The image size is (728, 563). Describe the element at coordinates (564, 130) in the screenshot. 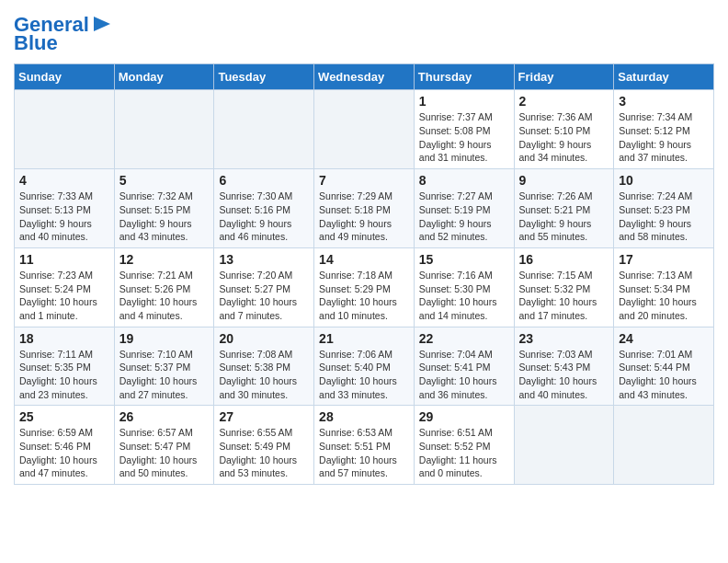

I see `calendar-cell: 2Sunrise: 7:36 AM Sunset: 5:10 PM Daylig…` at that location.